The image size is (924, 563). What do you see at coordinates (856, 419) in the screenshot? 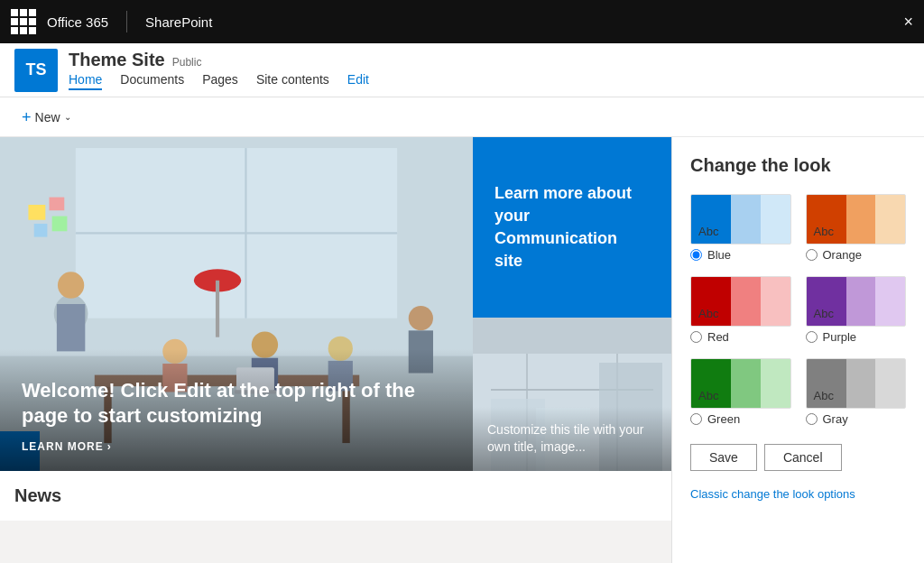
I see `theme-radio-row-gray: Gray` at bounding box center [856, 419].